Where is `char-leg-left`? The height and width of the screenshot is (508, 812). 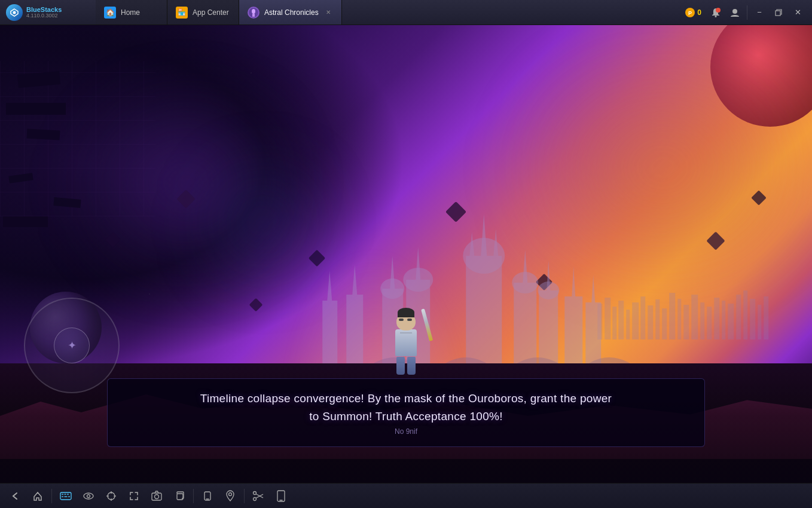
char-leg-left is located at coordinates (401, 366).